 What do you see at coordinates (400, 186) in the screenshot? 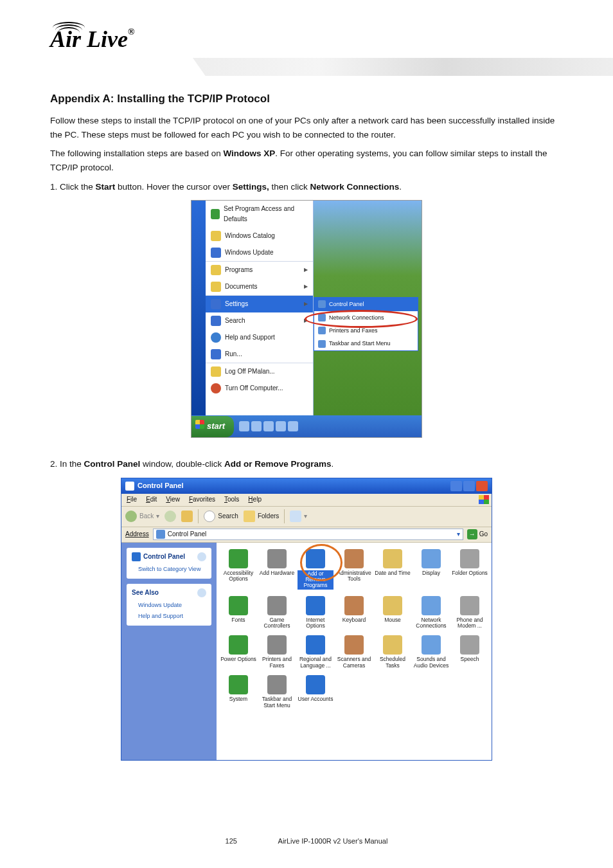
I see `s1g: .` at bounding box center [400, 186].